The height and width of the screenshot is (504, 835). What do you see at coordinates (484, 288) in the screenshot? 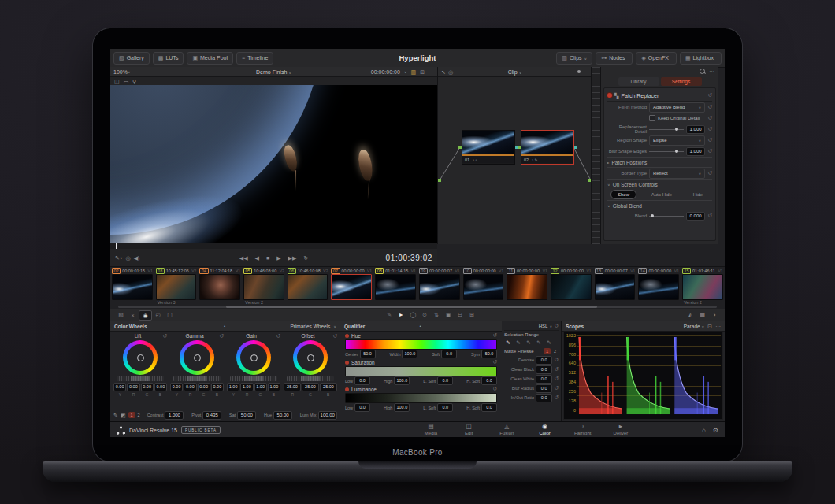
I see `timeline-clip: 10 00:00:00:00 V1` at bounding box center [484, 288].